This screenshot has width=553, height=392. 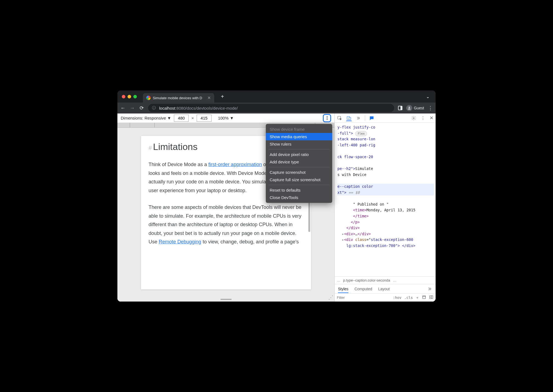 I want to click on heading-anchor-icon: #, so click(x=150, y=148).